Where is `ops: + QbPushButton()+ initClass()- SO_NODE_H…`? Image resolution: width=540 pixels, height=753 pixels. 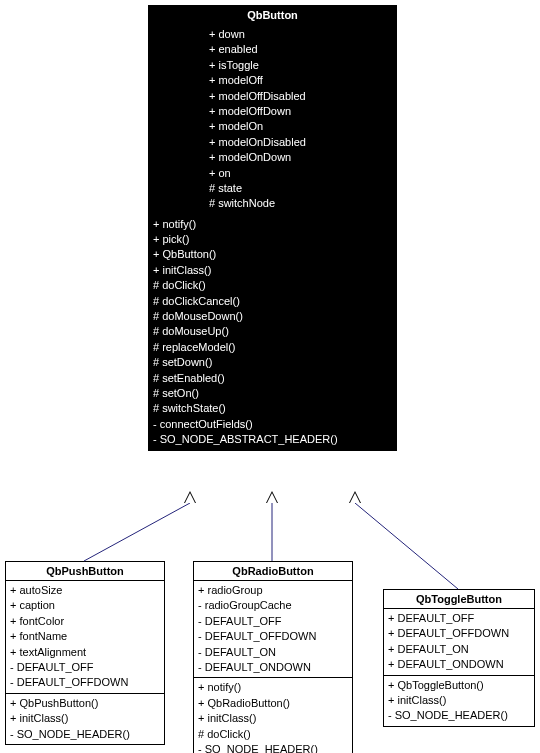
ops: + QbPushButton()+ initClass()- SO_NODE_H… is located at coordinates (85, 719).